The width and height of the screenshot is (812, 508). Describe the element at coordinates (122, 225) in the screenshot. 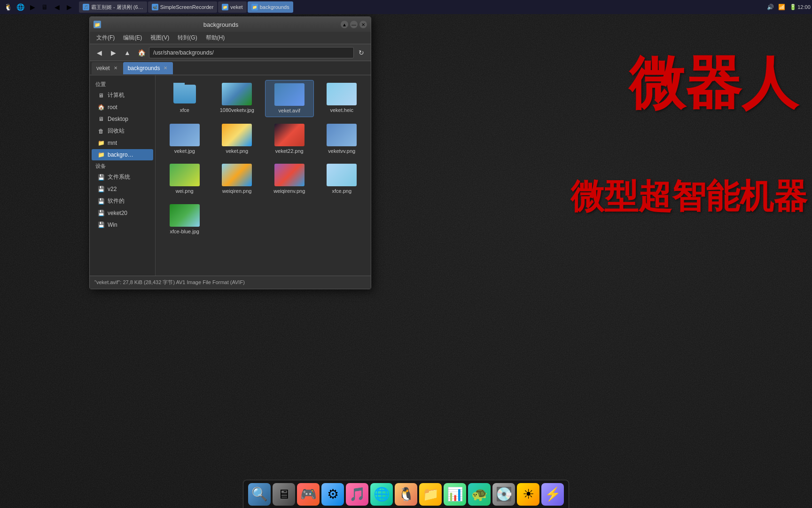

I see `sidebar-item-win: 💾 Win` at that location.